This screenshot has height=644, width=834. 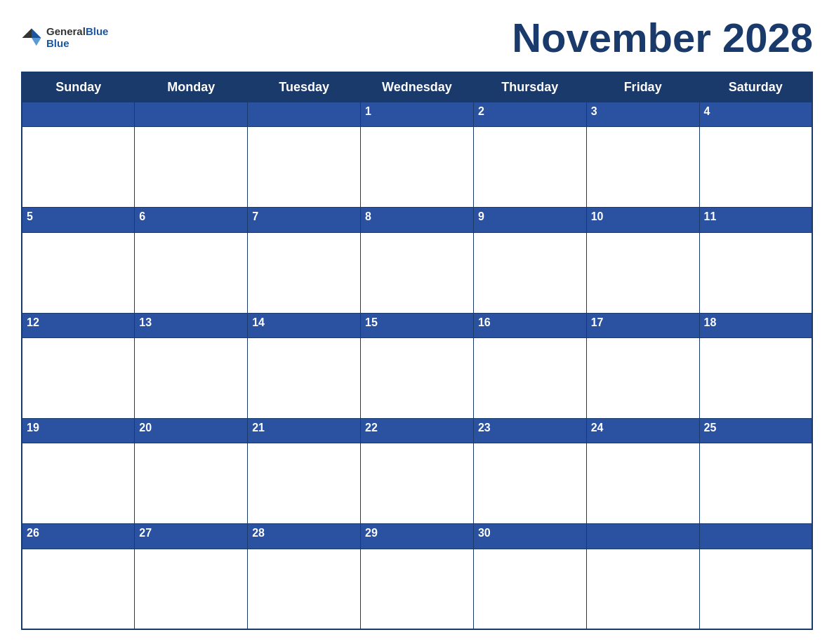 I want to click on w3-sat-date: 18, so click(x=755, y=326).